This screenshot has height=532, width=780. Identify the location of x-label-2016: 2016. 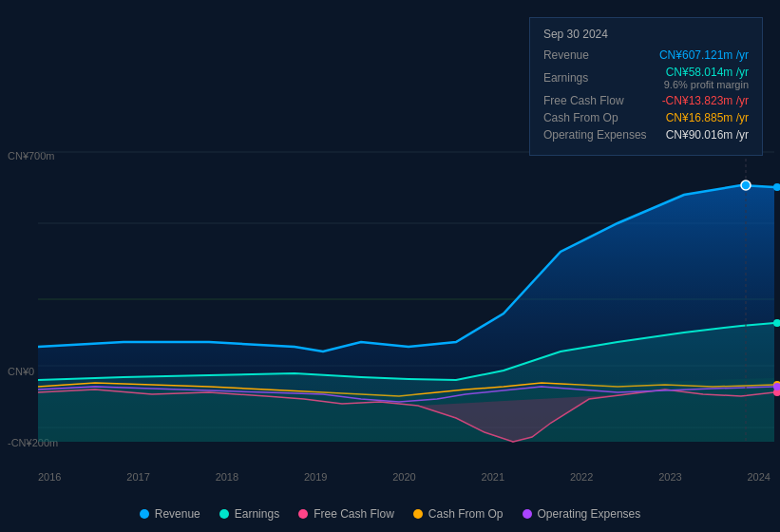
(49, 477).